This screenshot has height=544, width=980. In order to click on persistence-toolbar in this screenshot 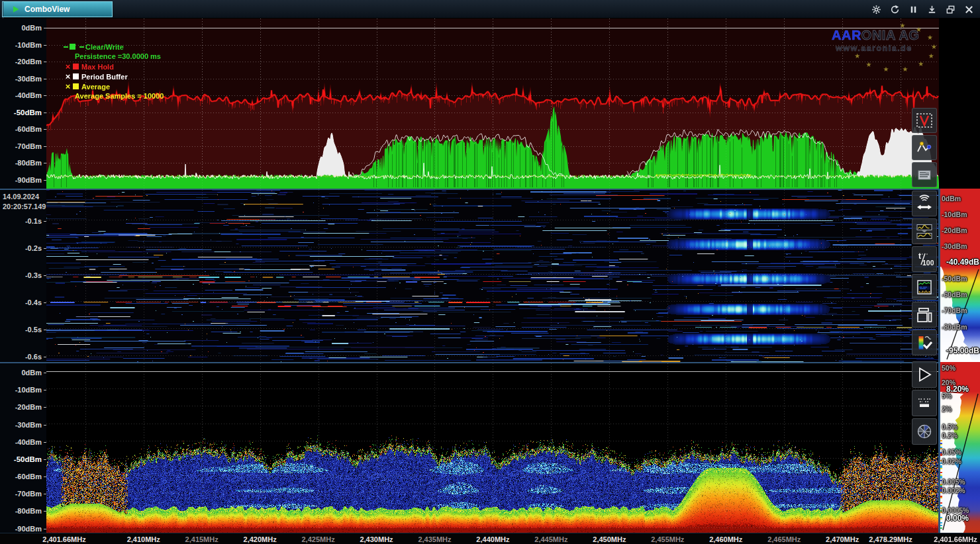, I will do `click(924, 403)`.